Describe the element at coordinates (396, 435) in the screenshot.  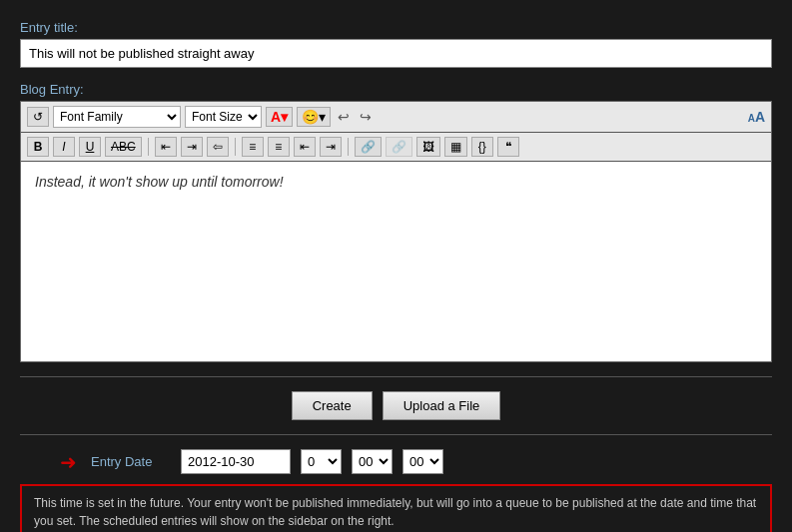
I see `divider2` at that location.